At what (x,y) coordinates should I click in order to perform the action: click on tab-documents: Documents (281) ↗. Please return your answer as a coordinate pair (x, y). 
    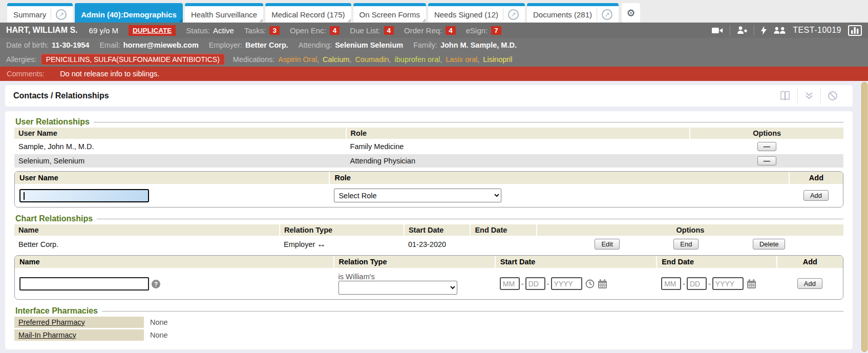
    Looking at the image, I should click on (573, 13).